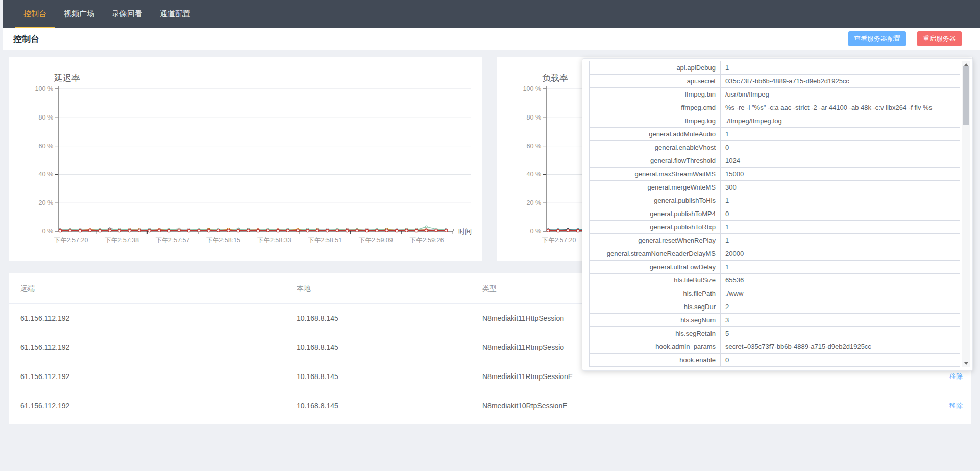  Describe the element at coordinates (44, 89) in the screenshot. I see `svg-text: 100 %` at that location.